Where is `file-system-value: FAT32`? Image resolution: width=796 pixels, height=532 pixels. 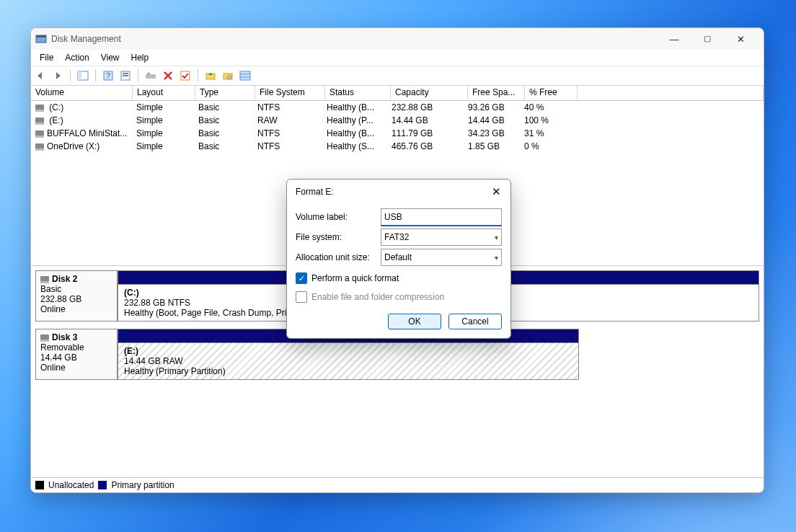 file-system-value: FAT32 is located at coordinates (397, 237).